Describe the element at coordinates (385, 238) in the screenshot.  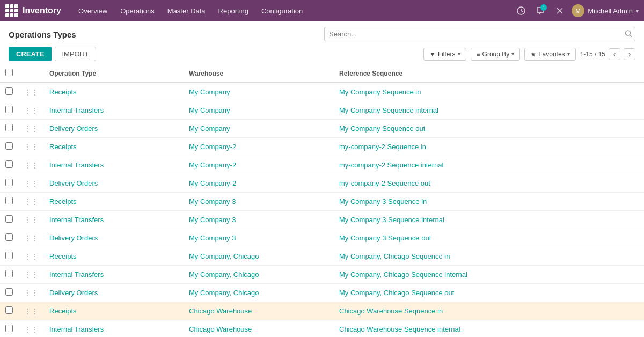
I see `reference-sequence-link: My Company 3 Sequence out` at that location.